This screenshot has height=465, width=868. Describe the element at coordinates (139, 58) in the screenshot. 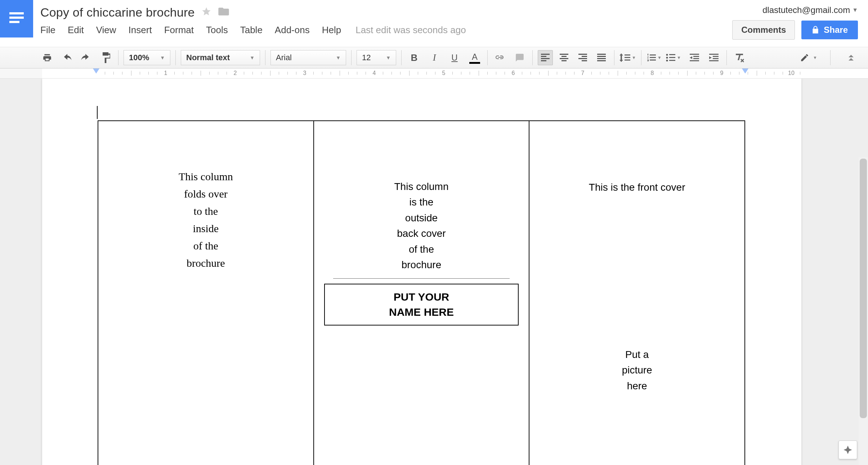

I see `zoom-value: 100%` at that location.